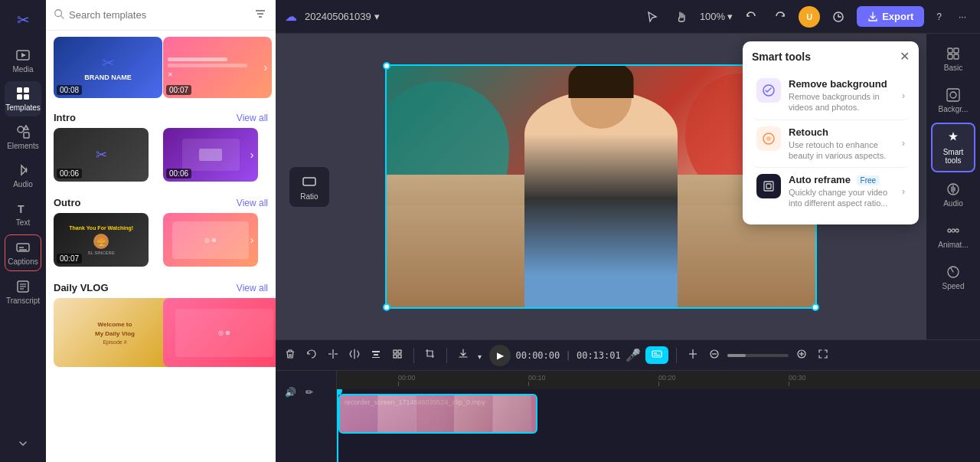 This screenshot has height=462, width=980. What do you see at coordinates (397, 356) in the screenshot?
I see `timeline-order-btn` at bounding box center [397, 356].